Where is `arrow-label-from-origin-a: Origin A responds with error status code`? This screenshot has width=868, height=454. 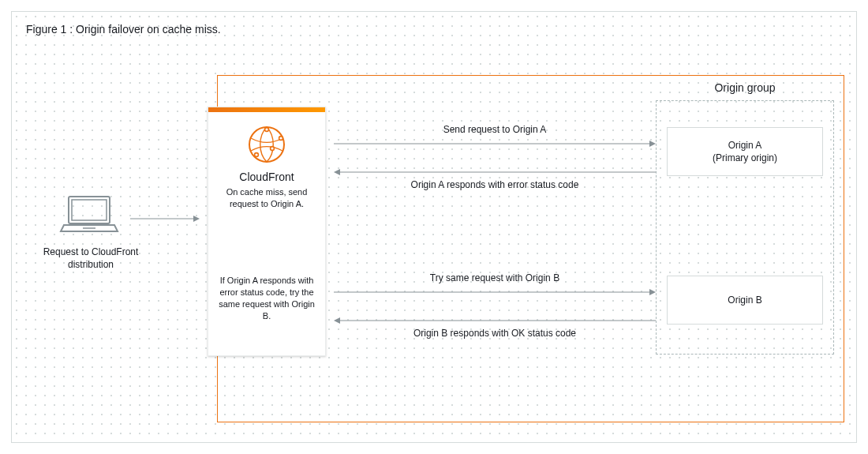
arrow-label-from-origin-a: Origin A responds with error status code is located at coordinates (495, 185).